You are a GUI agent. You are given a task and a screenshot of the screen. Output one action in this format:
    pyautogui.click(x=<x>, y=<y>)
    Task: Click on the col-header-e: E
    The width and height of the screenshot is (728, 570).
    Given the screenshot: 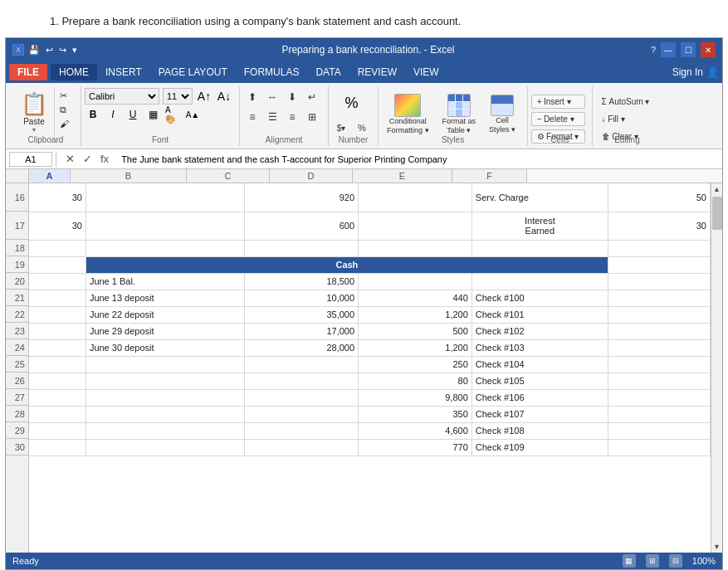 What is the action you would take?
    pyautogui.click(x=403, y=176)
    